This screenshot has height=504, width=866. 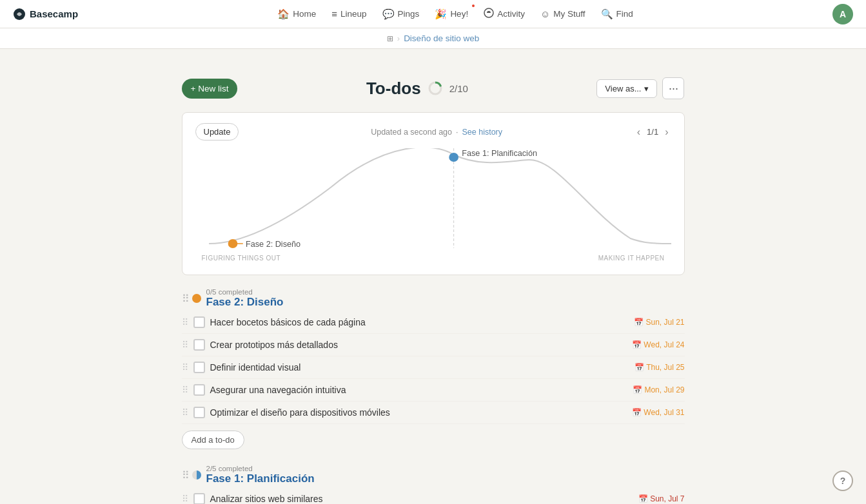 I want to click on fase1-status: 2/5 completed, so click(x=261, y=469).